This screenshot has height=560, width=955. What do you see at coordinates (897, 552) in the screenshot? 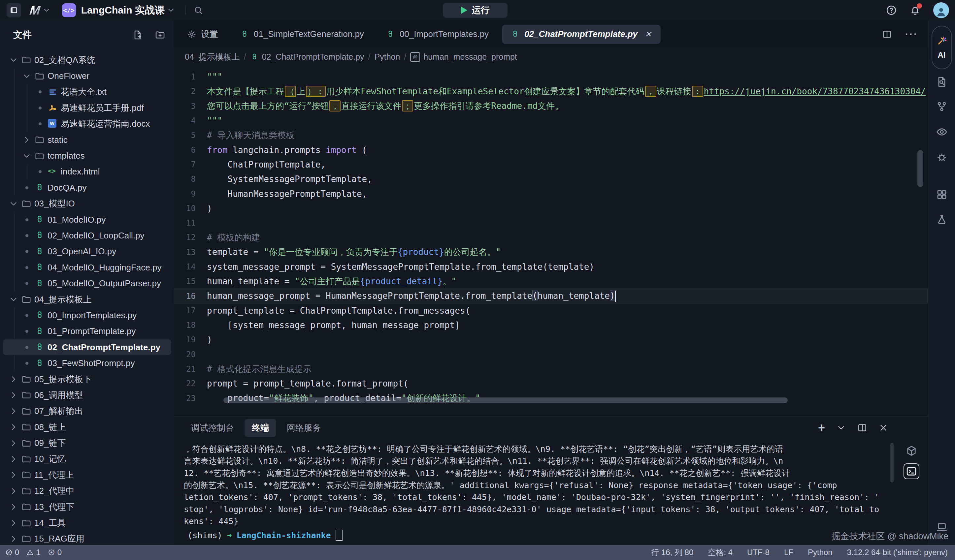
I see `status-item: 3.12.2 64-bit ('shims': pyenv)` at bounding box center [897, 552].